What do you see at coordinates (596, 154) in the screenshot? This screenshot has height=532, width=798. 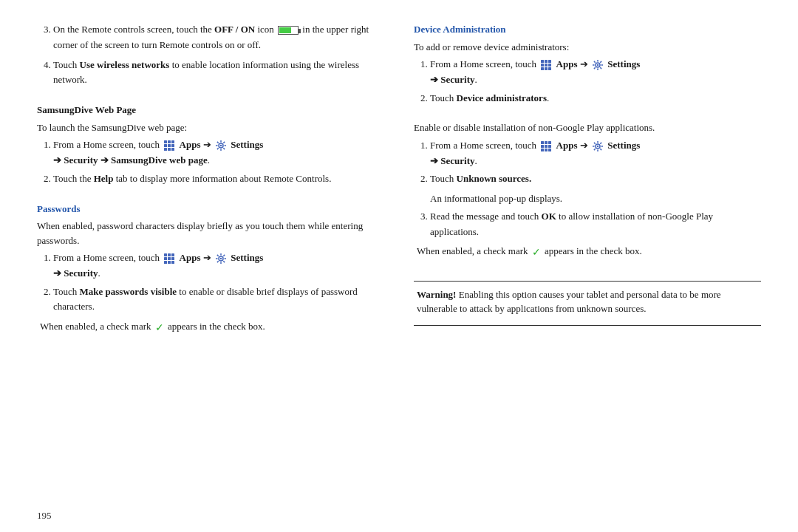 I see `non-google-step-1: From a Home screen, touch` at bounding box center [596, 154].